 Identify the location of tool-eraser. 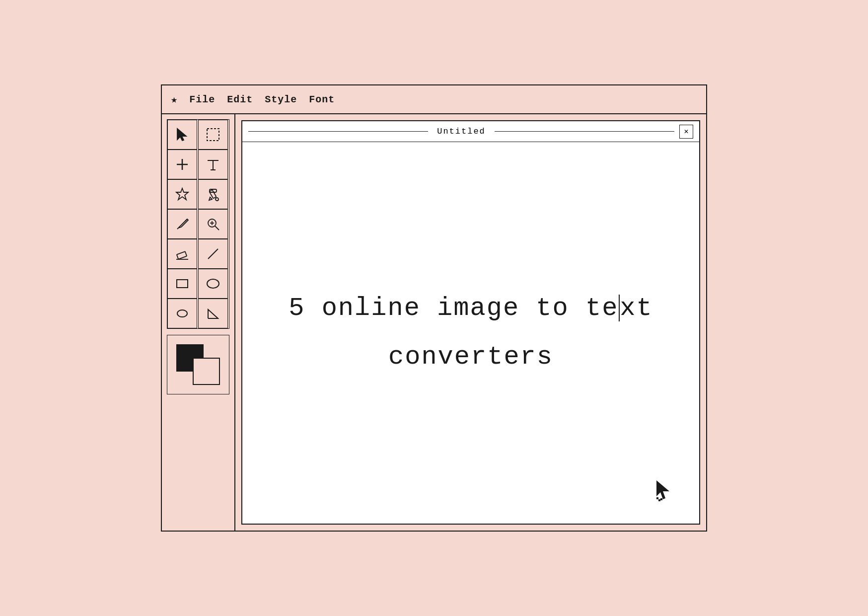
(182, 254).